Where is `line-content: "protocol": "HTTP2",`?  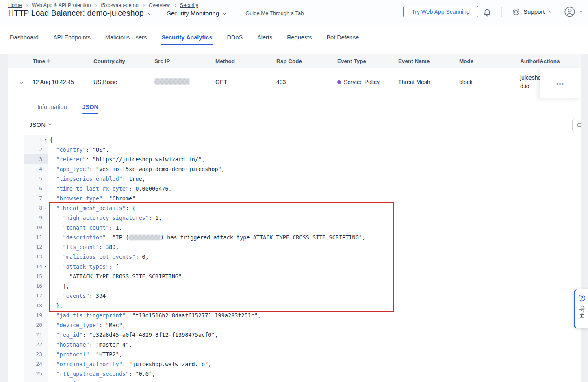
line-content: "protocol": "HTTP2", is located at coordinates (85, 354).